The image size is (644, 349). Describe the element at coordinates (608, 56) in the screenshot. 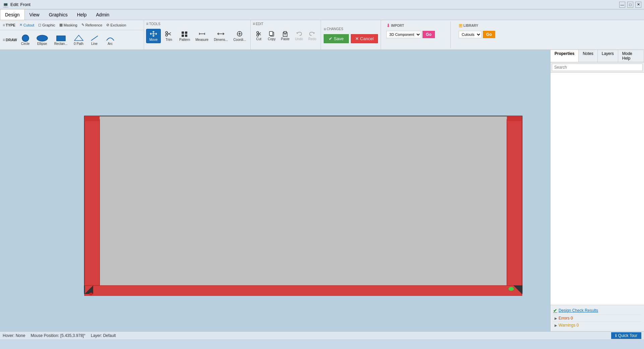

I see `tab-layers: Layers` at that location.